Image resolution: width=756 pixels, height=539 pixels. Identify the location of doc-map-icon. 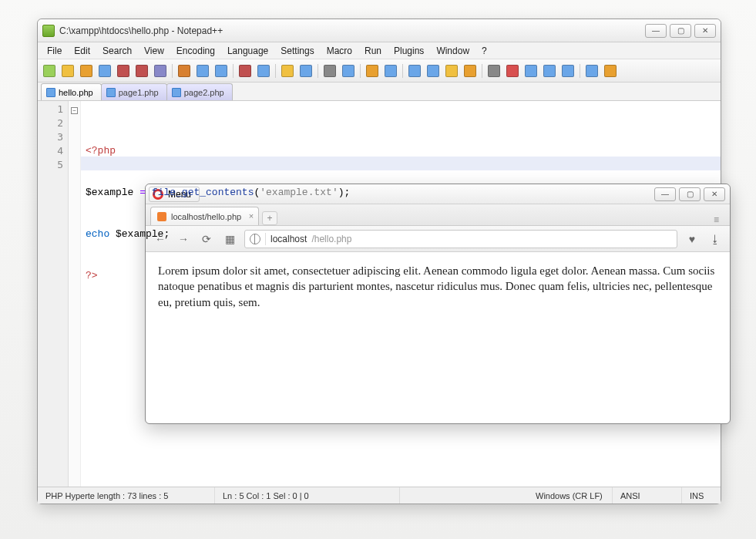
(610, 71).